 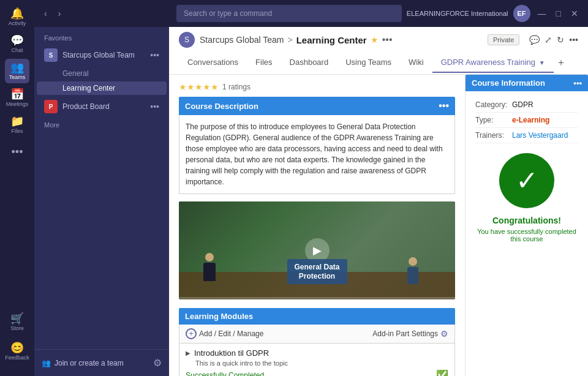 I want to click on congrats-container: ✓ Congratulations! You have successfully…, so click(x=527, y=203).